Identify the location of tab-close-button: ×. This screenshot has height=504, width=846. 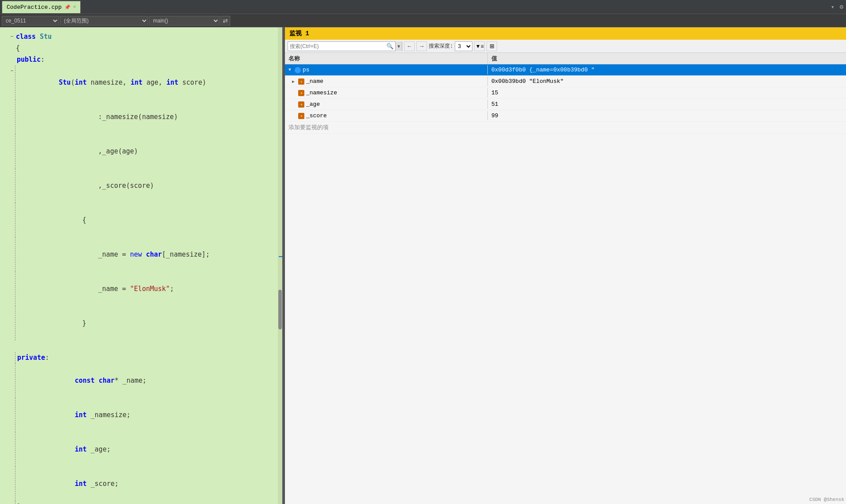
(75, 7).